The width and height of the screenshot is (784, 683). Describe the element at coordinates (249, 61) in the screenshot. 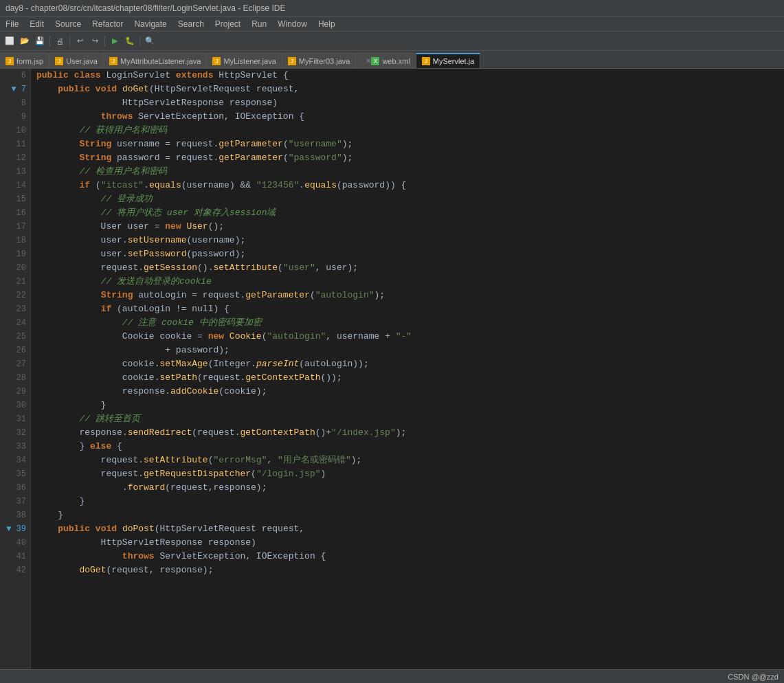

I see `tab-label-mylistener: MyListener.java` at that location.